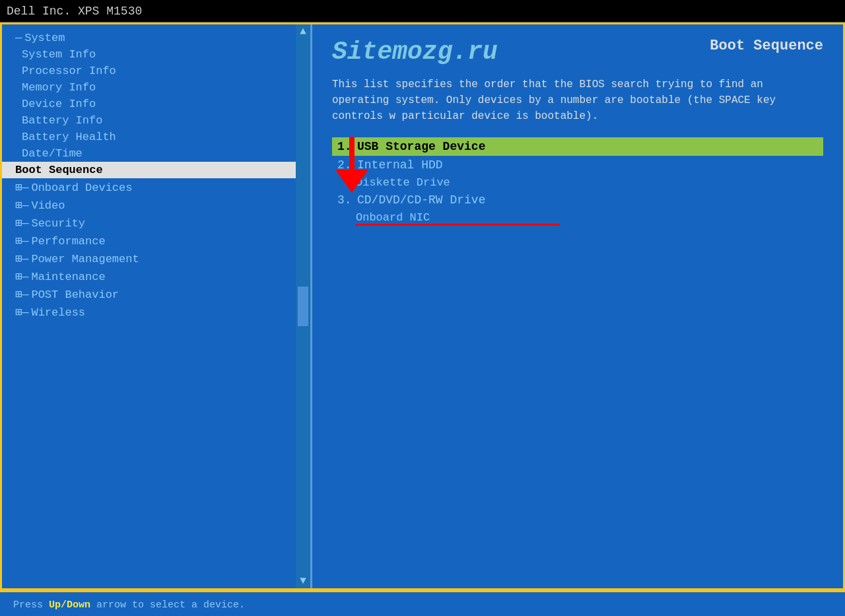 The image size is (845, 616). What do you see at coordinates (457, 224) in the screenshot?
I see `usb-underline` at bounding box center [457, 224].